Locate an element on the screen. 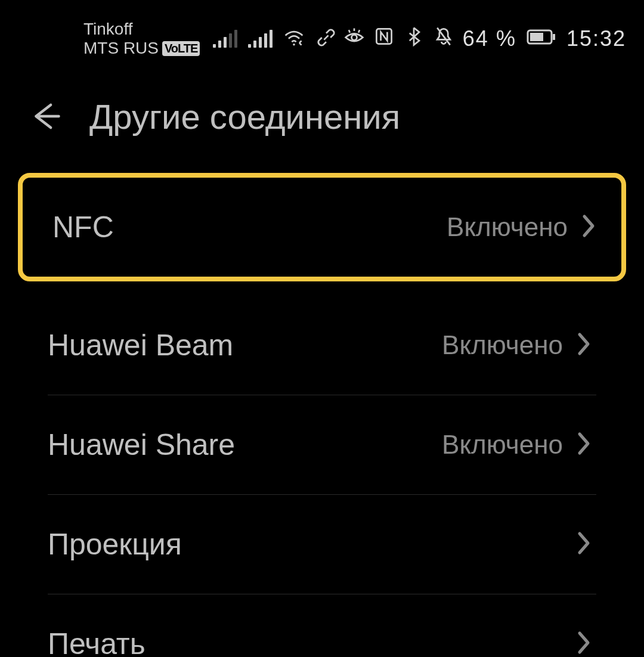 The width and height of the screenshot is (644, 657). status-carriers: Tinkoff MTS RUS VoLTE is located at coordinates (109, 39).